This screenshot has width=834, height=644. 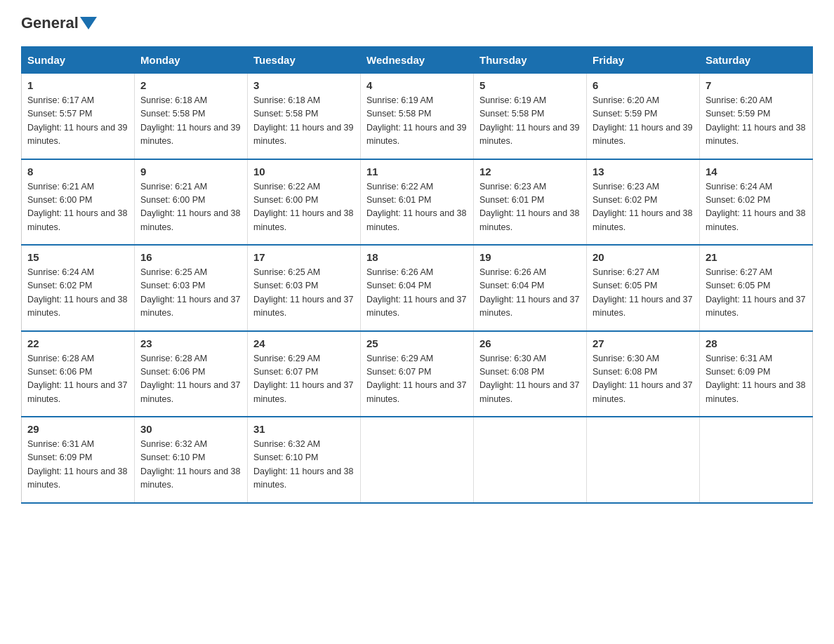 What do you see at coordinates (417, 202) in the screenshot?
I see `calendar-week-row: 8 Sunrise: 6:21 AM Sunset: 6:00 PM Dayli…` at bounding box center [417, 202].